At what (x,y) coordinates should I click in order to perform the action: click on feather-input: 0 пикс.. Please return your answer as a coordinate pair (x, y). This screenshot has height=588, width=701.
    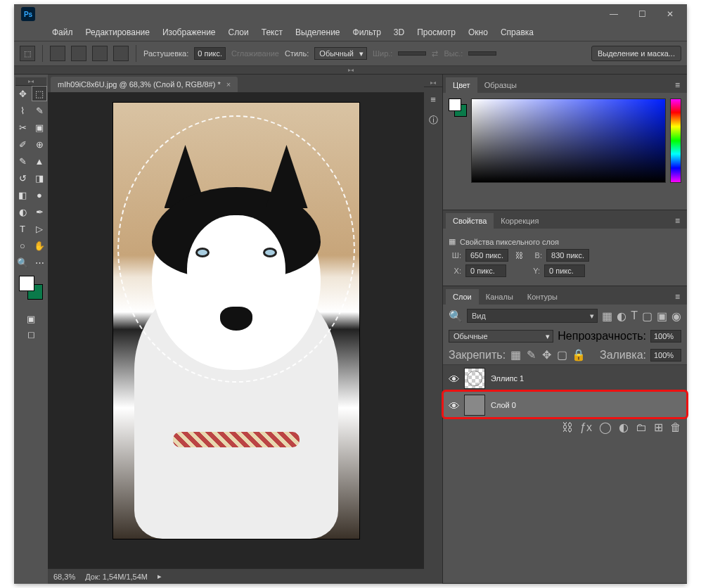
    Looking at the image, I should click on (210, 53).